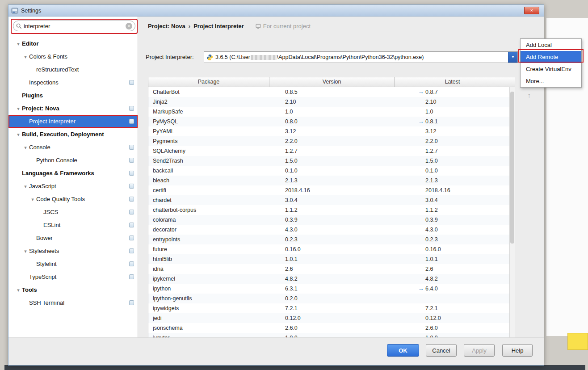 This screenshot has height=370, width=588. Describe the element at coordinates (329, 210) in the screenshot. I see `package-row-chatterbot-corpus: chatterbot-corpus1.1.2→1.1.2` at that location.